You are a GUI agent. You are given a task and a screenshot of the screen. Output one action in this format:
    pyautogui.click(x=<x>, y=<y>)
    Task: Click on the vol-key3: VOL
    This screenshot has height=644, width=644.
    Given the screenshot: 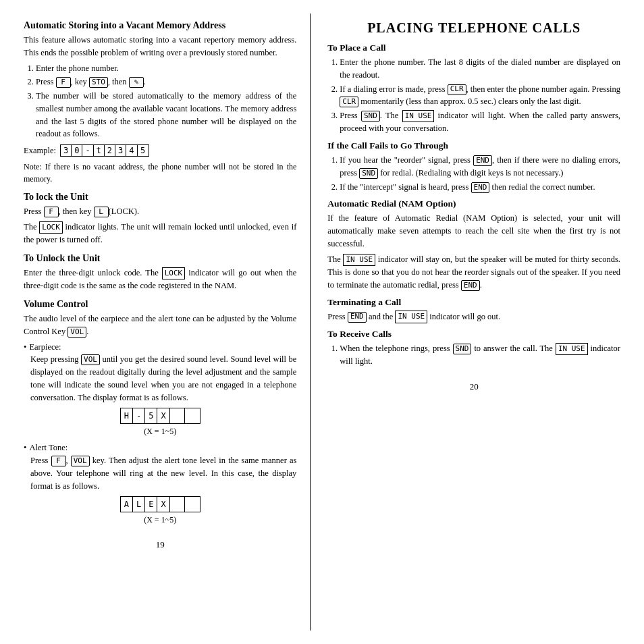 What is the action you would take?
    pyautogui.click(x=80, y=461)
    